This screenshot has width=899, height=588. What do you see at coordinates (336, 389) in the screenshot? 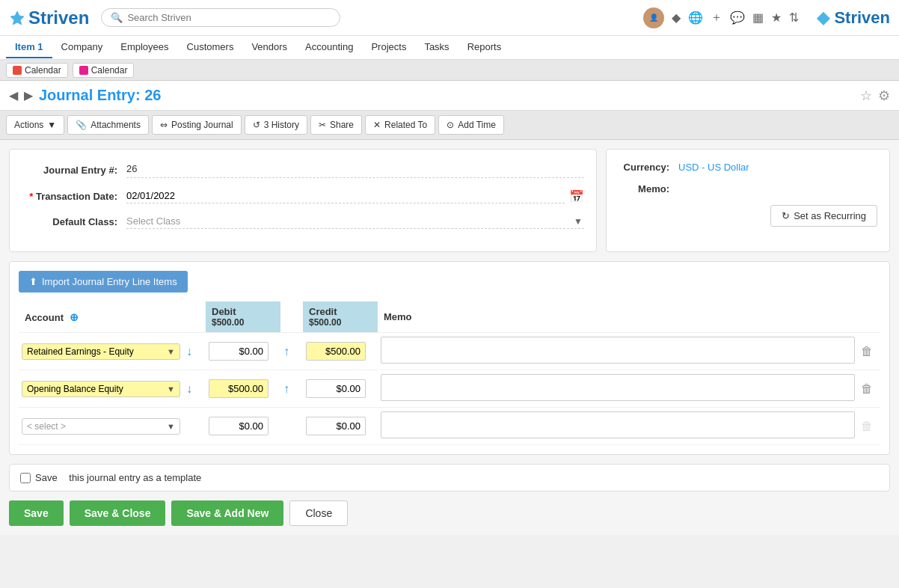
I see `row2-credit-input` at bounding box center [336, 389].